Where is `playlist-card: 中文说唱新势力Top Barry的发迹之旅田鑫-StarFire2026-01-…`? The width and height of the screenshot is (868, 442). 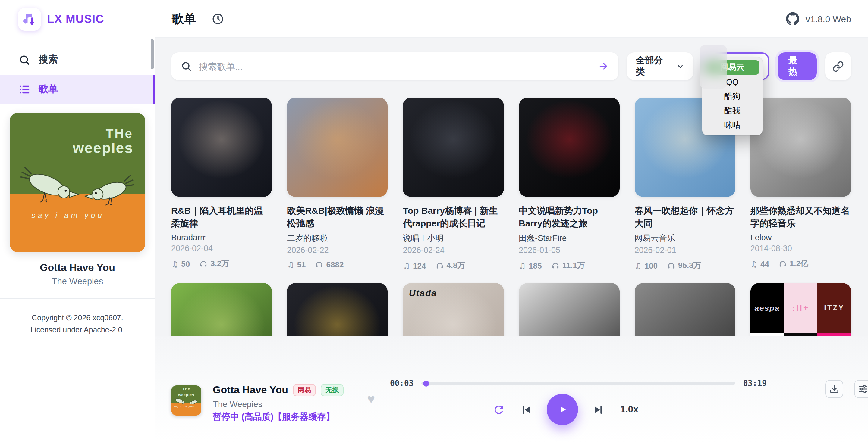
playlist-card: 中文说唱新势力Top Barry的发迹之旅田鑫-StarFire2026-01-… is located at coordinates (569, 184).